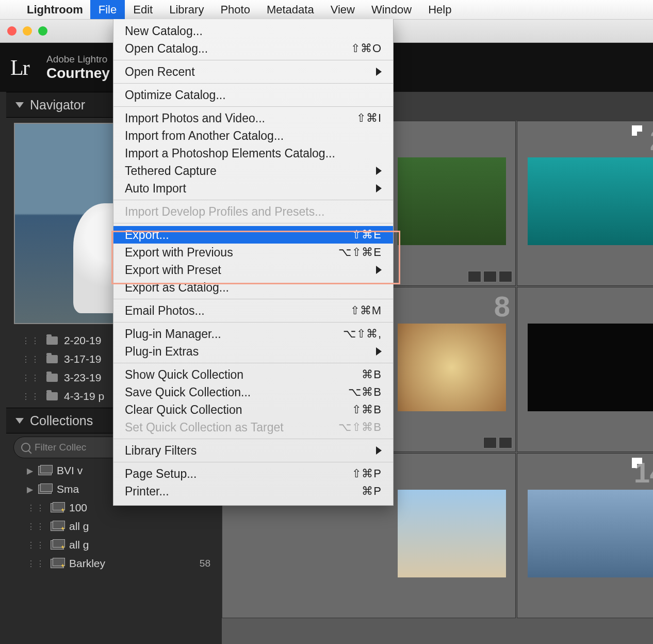 The height and width of the screenshot is (644, 653). What do you see at coordinates (143, 9) in the screenshot?
I see `menu-edit: Edit` at bounding box center [143, 9].